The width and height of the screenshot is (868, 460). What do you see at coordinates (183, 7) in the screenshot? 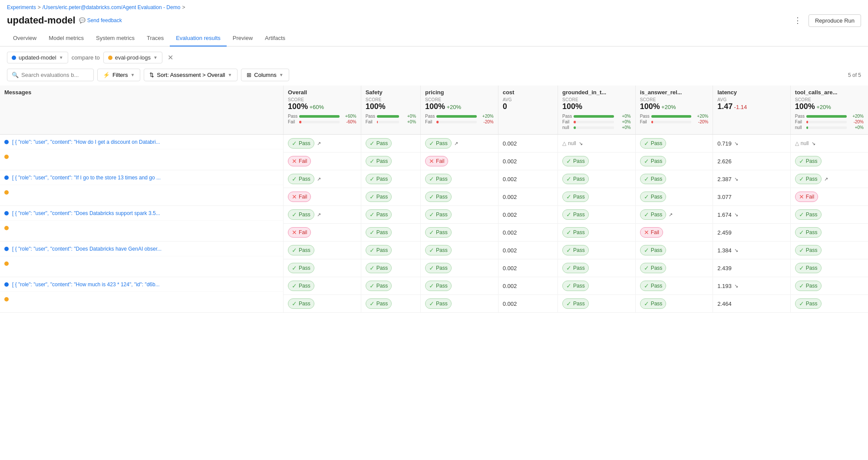
I see `breadcrumb-sep2: >` at bounding box center [183, 7].